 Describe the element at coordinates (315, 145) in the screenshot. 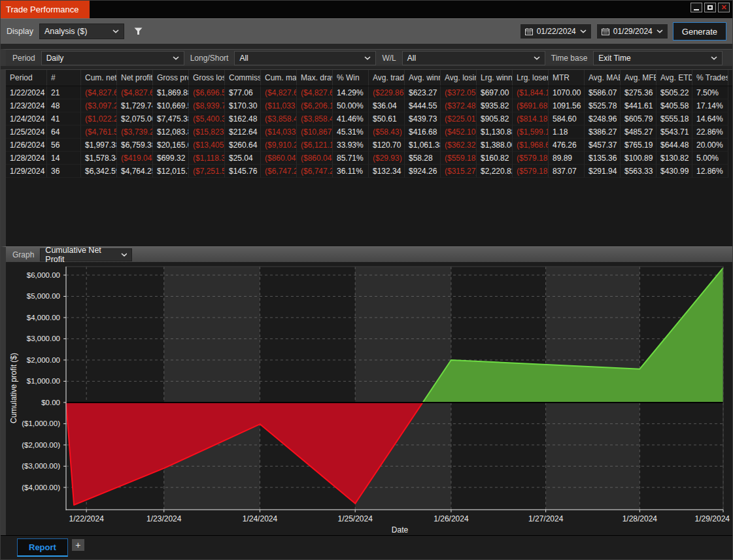

I see `table-cell: ($6,121.13)` at that location.